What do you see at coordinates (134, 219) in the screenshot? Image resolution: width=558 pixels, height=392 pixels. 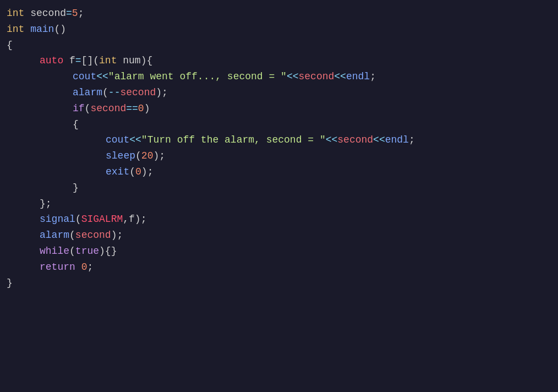 I see `code-token: ,f);` at bounding box center [134, 219].